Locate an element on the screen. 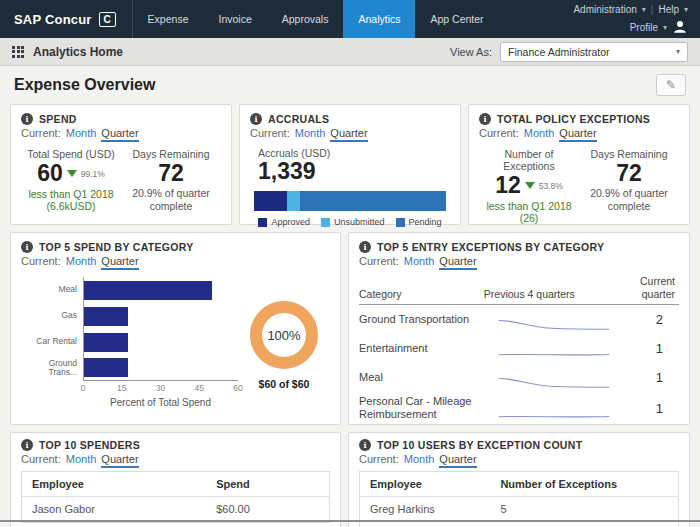 Image resolution: width=700 pixels, height=527 pixels. x-axis-label: Percent of Total Spend is located at coordinates (160, 402).